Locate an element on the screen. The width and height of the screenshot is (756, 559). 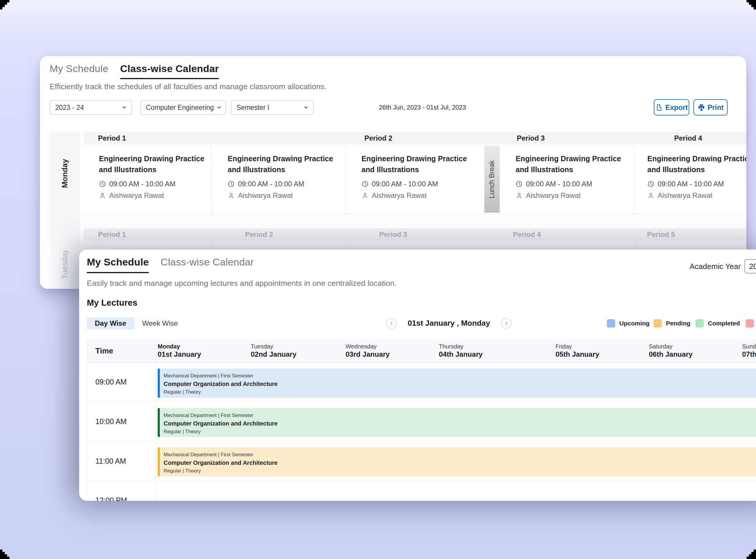
day-date: 07th January is located at coordinates (749, 354).